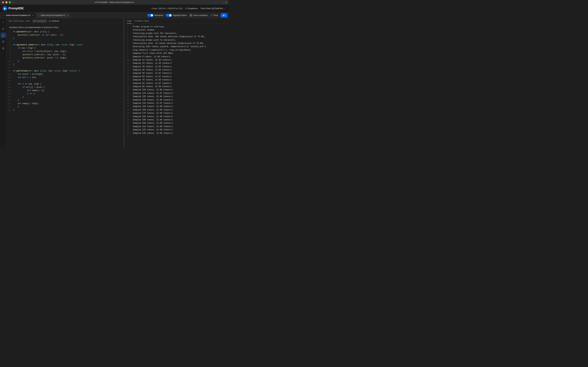 The image size is (588, 367). I want to click on highlight-tokens-label: Highlight tokens, so click(180, 15).